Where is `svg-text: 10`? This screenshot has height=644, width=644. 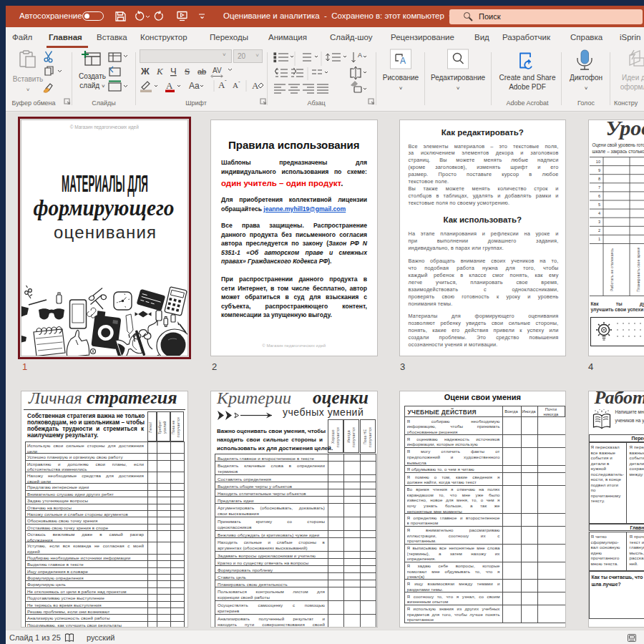
svg-text: 10 is located at coordinates (597, 162).